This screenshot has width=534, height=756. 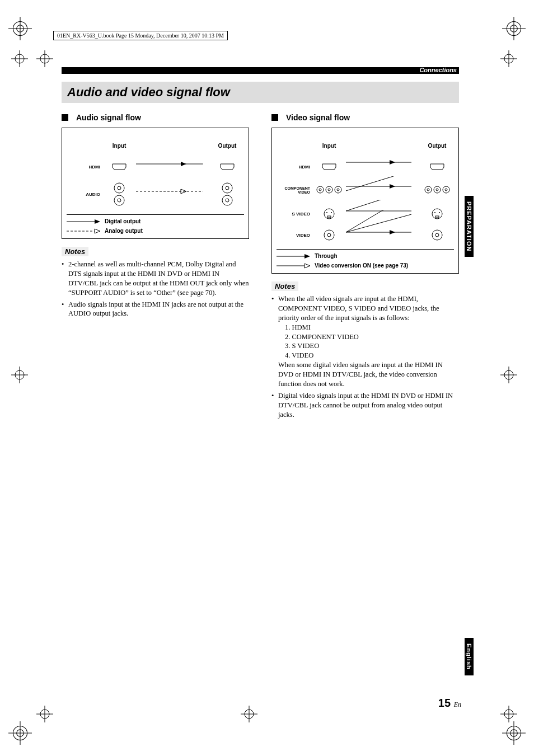 I want to click on note-text: When some digital video signals are inpu…, so click(x=360, y=374).